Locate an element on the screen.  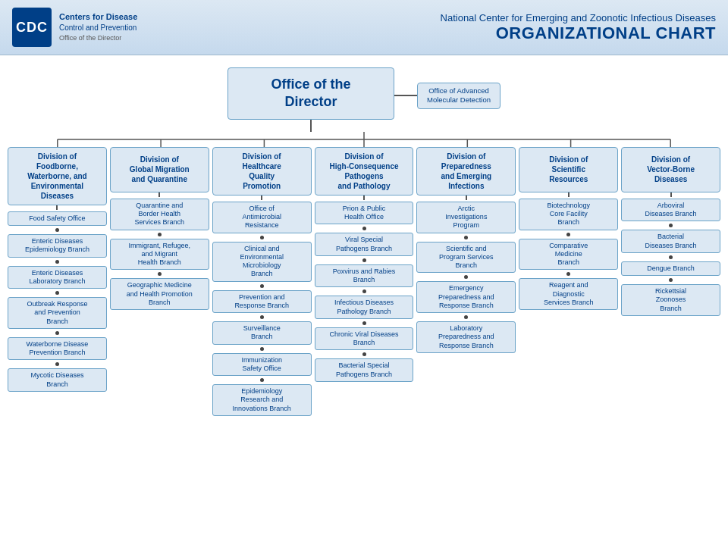
div-healthcare-branches: Office ofAntimicrobialResistance Clinica… is located at coordinates (262, 309).